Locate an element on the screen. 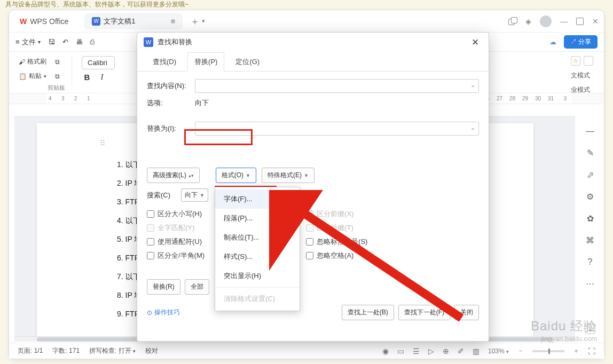 This screenshot has width=613, height=364. format-button: 格式(O) ▼ is located at coordinates (236, 175).